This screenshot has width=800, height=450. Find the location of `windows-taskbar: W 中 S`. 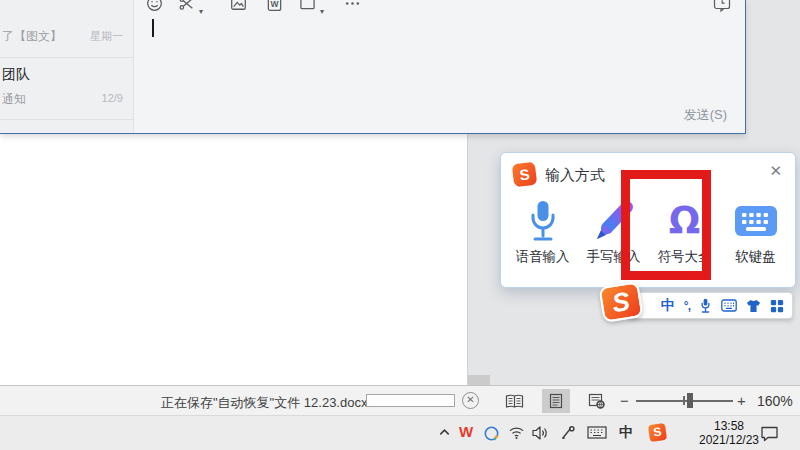

windows-taskbar: W 中 S is located at coordinates (400, 432).